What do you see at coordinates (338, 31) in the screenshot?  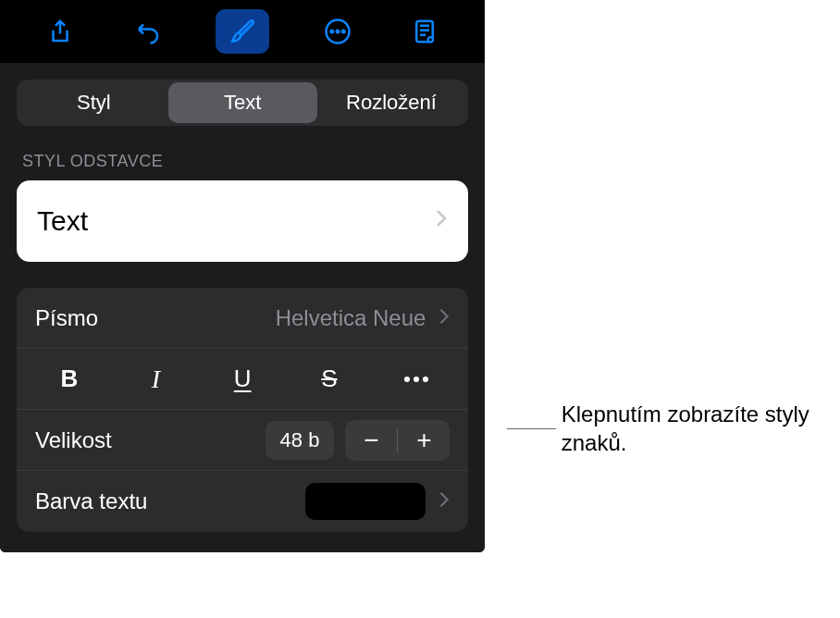 I see `more-button` at bounding box center [338, 31].